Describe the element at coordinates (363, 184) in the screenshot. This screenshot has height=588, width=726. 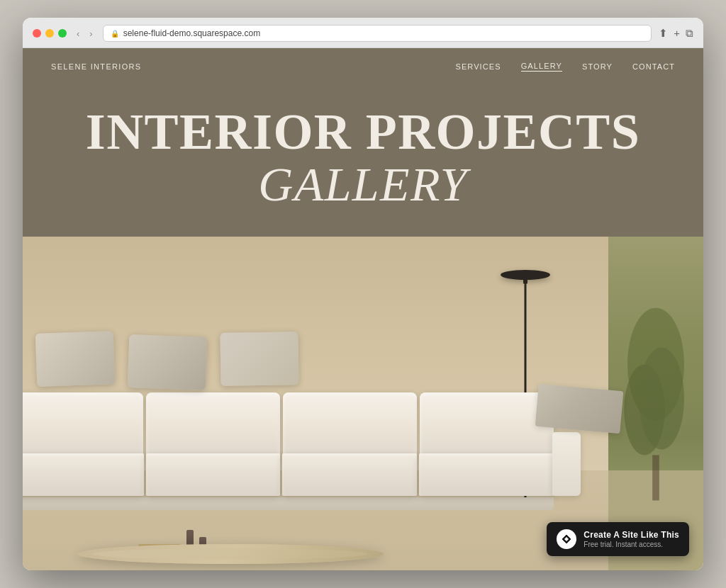
I see `hero-title-line2: GALLERY` at that location.